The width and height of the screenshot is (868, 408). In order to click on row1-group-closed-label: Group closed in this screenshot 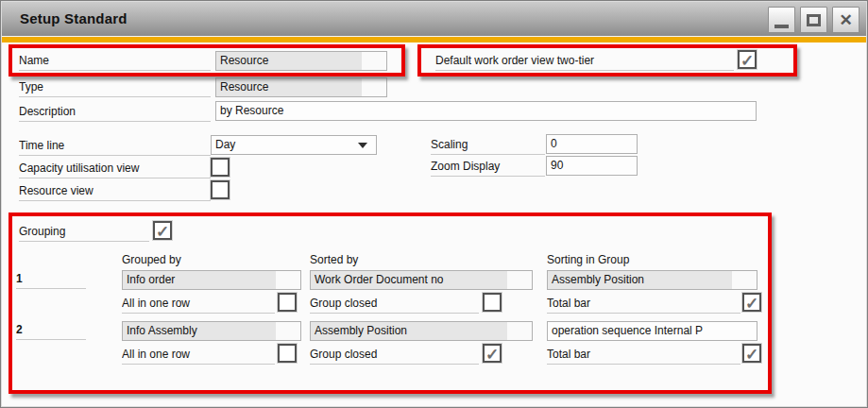, I will do `click(395, 304)`.